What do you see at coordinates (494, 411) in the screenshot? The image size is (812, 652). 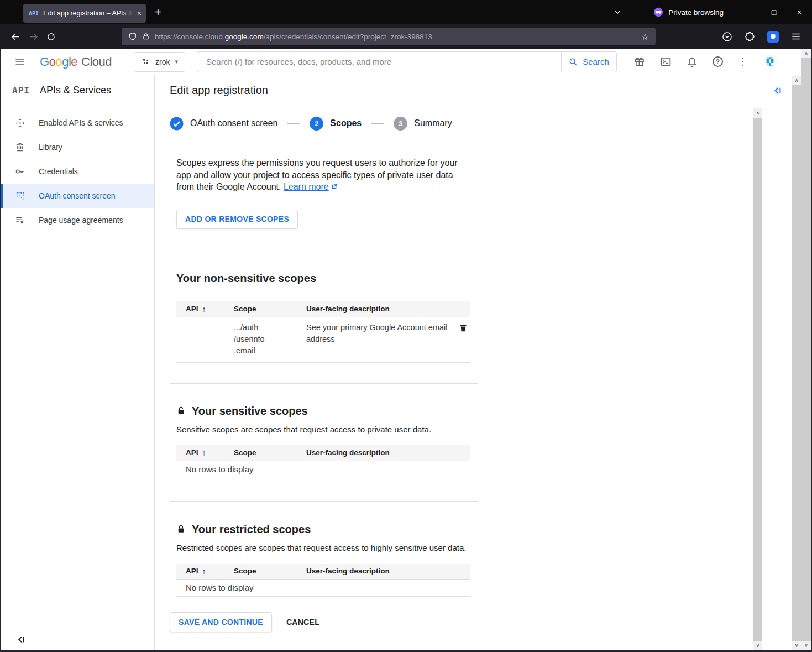 I see `sensitive-scopes-title: Your sensitive scopes` at bounding box center [494, 411].